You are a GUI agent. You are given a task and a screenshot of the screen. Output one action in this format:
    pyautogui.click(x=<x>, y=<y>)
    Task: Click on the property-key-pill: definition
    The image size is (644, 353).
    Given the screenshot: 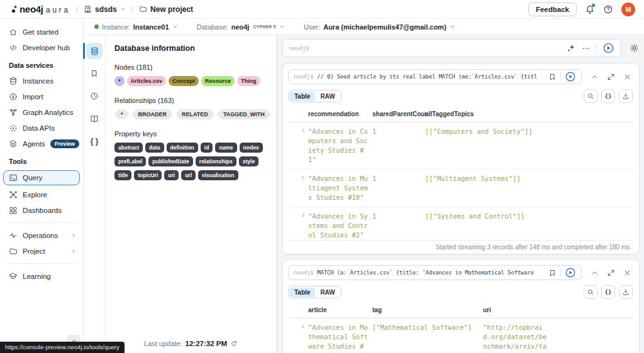 What is the action you would take?
    pyautogui.click(x=182, y=148)
    